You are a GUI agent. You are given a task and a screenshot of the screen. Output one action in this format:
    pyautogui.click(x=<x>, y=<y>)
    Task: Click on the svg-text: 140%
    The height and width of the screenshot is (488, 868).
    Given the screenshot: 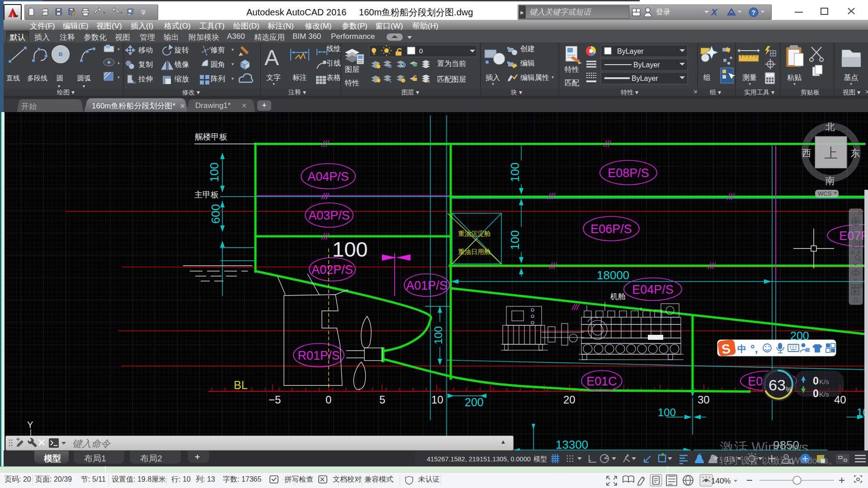 What is the action you would take?
    pyautogui.click(x=721, y=481)
    